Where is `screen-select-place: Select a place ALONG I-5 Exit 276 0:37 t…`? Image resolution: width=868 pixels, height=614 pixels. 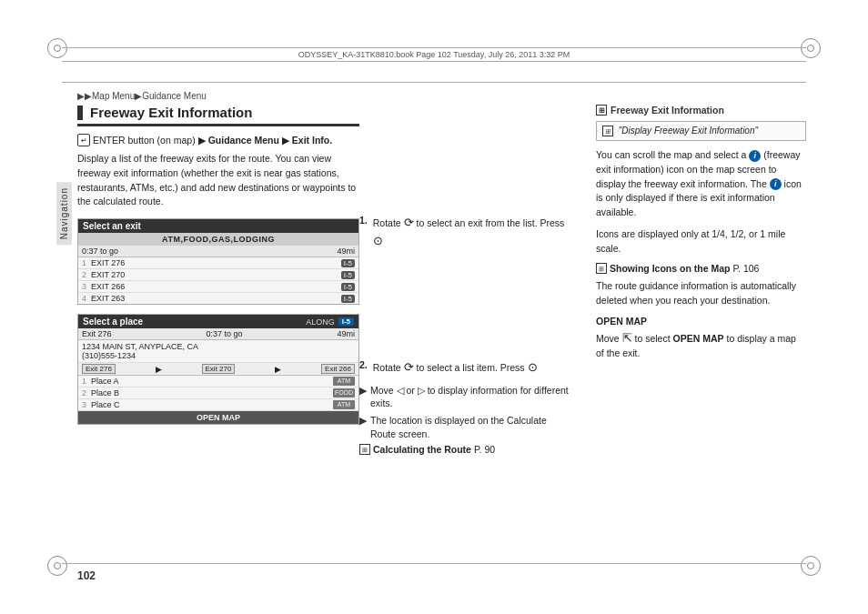
screen-select-place: Select a place ALONG I-5 Exit 276 0:37 t… is located at coordinates (218, 369).